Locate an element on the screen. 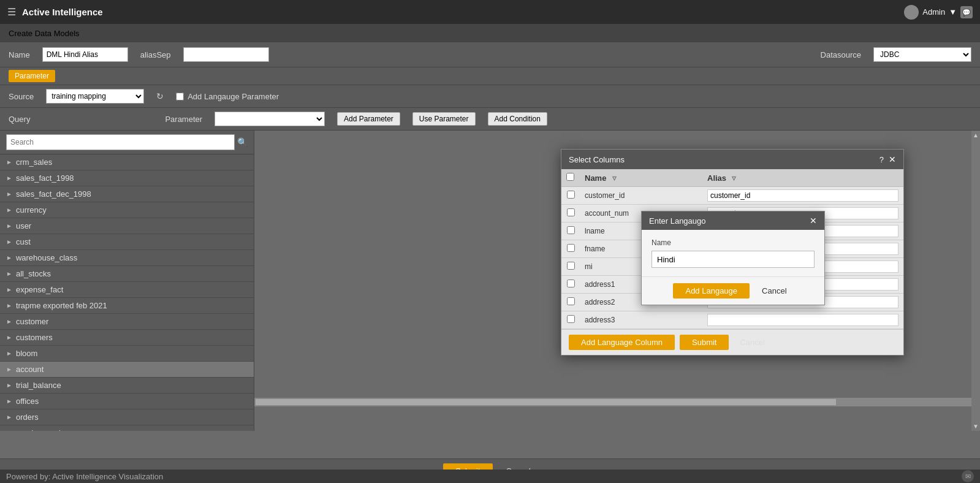 The height and width of the screenshot is (483, 980). footer-text: Powered by: Active Intelligence Visualiz… is located at coordinates (85, 477).